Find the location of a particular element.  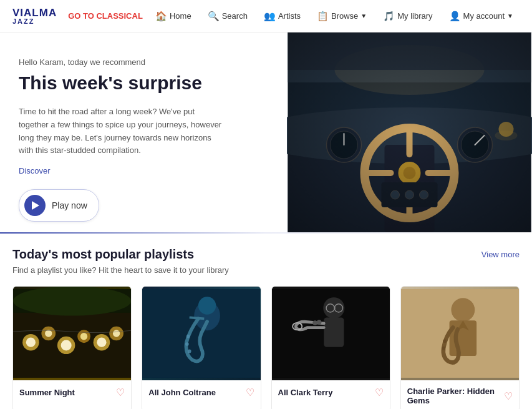

playlist-card-clark-terry: All Clark Terry ♡ is located at coordinates (331, 347).